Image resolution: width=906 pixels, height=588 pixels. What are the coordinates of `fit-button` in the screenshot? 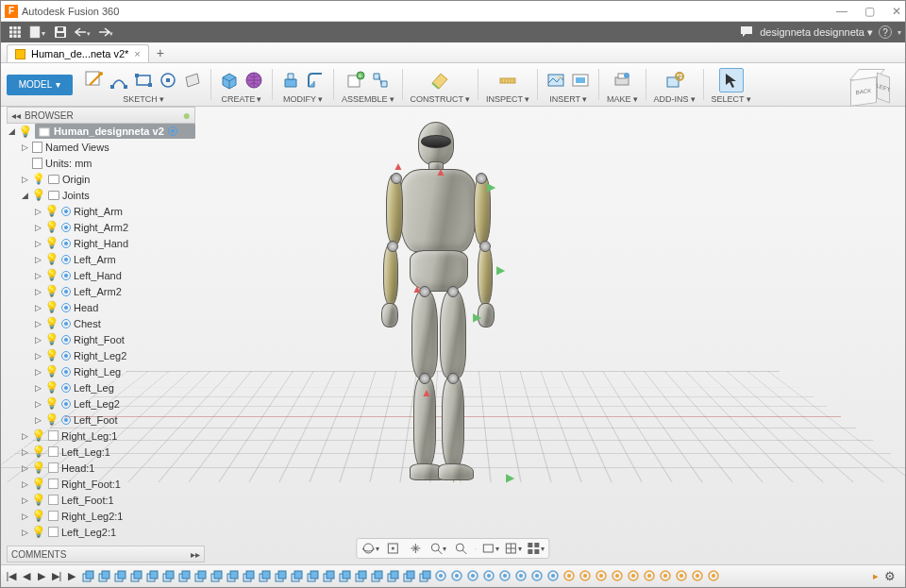 It's located at (461, 548).